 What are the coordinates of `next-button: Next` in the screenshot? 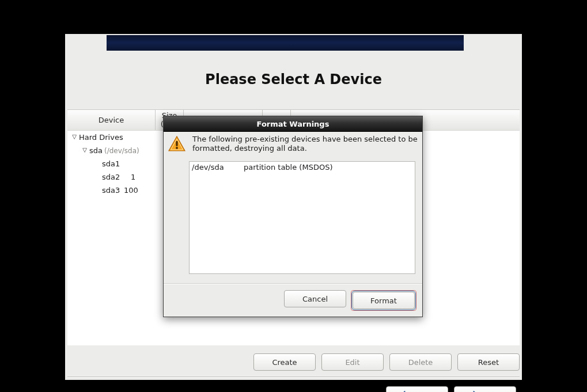 It's located at (485, 389).